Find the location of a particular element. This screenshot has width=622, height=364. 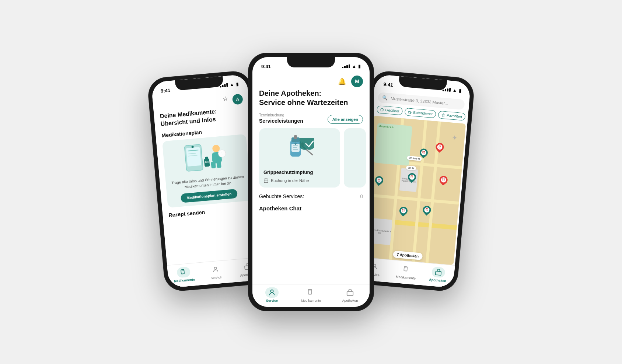

serviceleistungen-label: Serviceleistungen is located at coordinates (281, 121).